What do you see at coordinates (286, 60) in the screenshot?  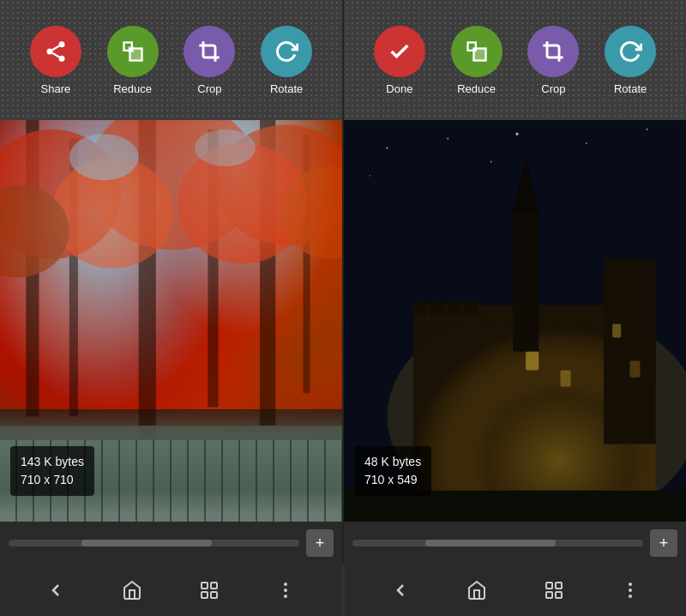 I see `rotate-button-left: Rotate` at bounding box center [286, 60].